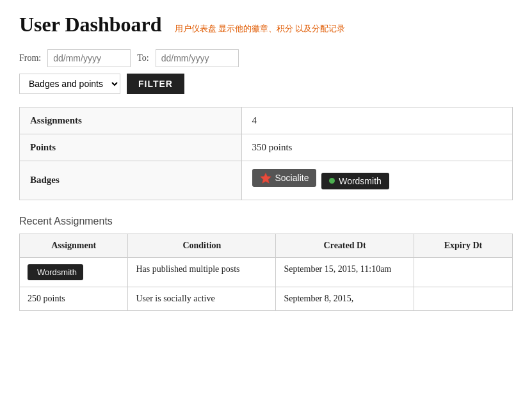  I want to click on summary-label-assignments: Assignments, so click(131, 121).